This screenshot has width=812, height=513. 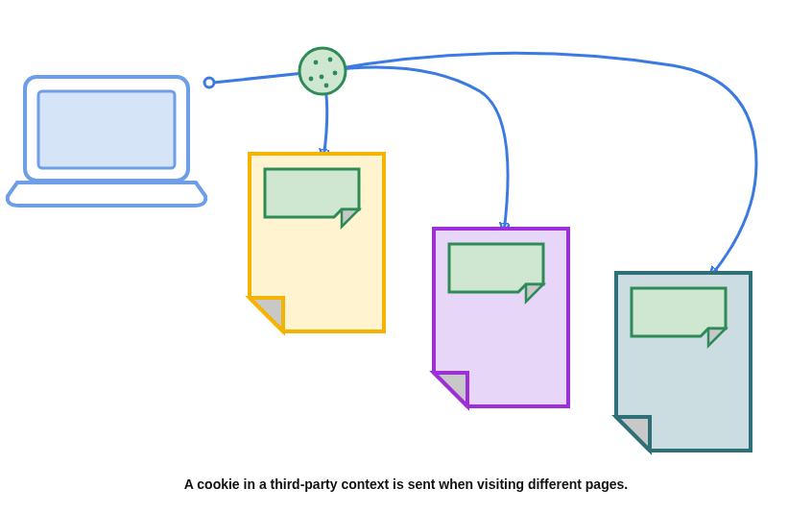 What do you see at coordinates (317, 242) in the screenshot?
I see `page-yellow` at bounding box center [317, 242].